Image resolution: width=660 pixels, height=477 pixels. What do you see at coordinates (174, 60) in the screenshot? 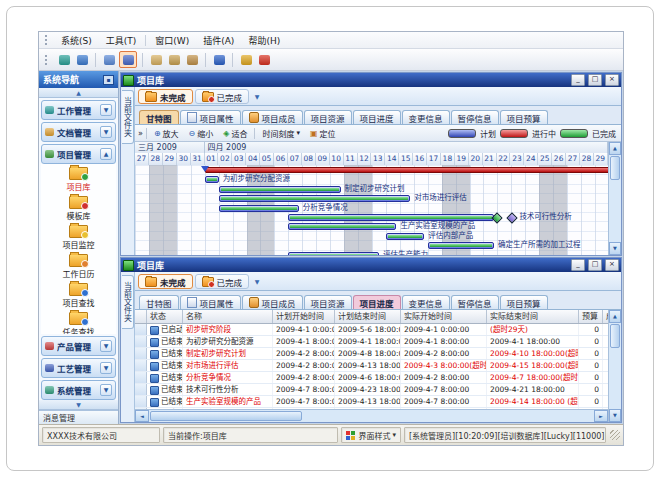
I see `doc-edit-icon` at bounding box center [174, 60].